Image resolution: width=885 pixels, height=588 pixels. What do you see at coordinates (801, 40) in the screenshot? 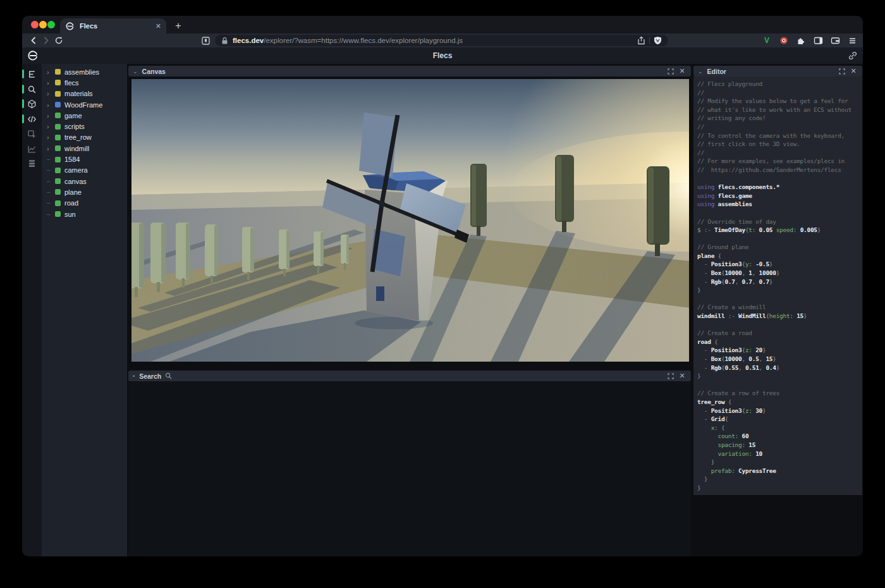
I see `extensions-button` at bounding box center [801, 40].